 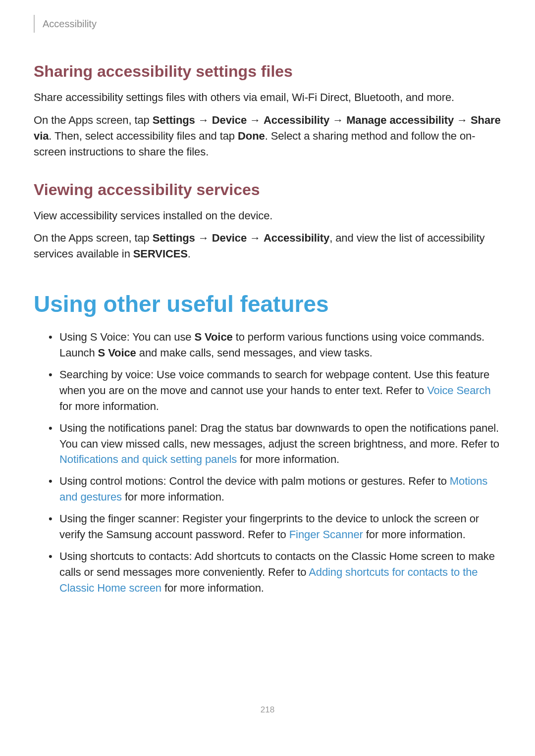 What do you see at coordinates (268, 190) in the screenshot?
I see `section-title-viewing: Viewing accessibility services` at bounding box center [268, 190].